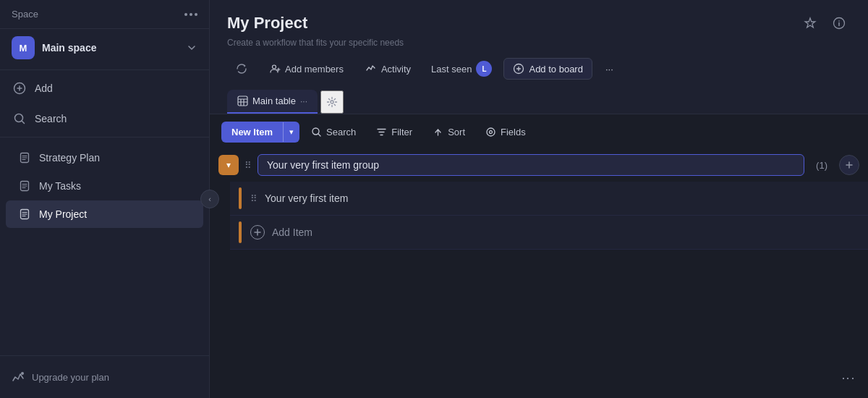  I want to click on star-button, so click(810, 23).